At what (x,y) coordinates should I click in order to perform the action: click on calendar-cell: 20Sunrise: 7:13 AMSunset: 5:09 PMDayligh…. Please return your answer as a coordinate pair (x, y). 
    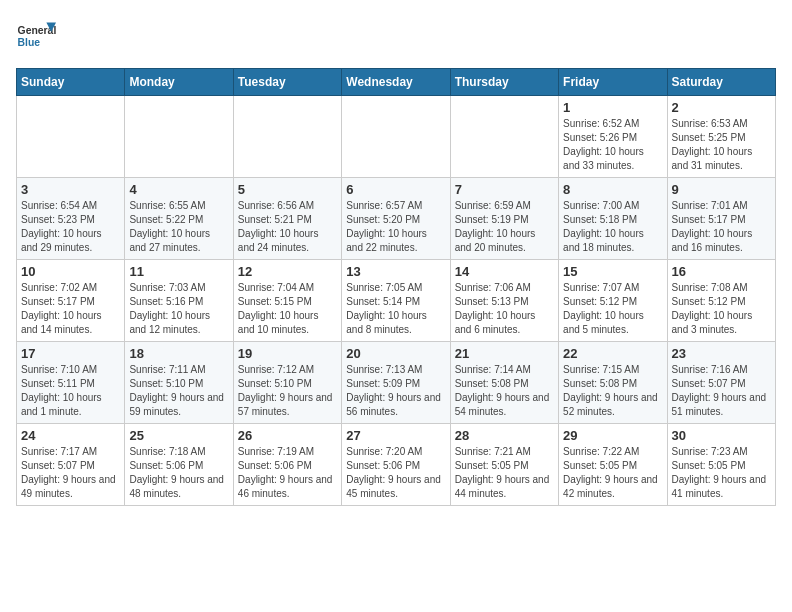
    Looking at the image, I should click on (396, 383).